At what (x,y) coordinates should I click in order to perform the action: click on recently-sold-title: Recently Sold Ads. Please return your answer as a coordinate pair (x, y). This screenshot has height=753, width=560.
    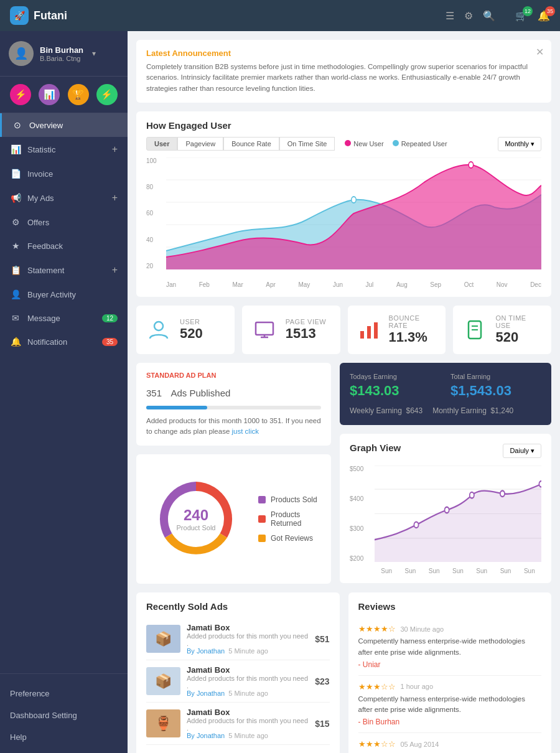
    Looking at the image, I should click on (238, 606).